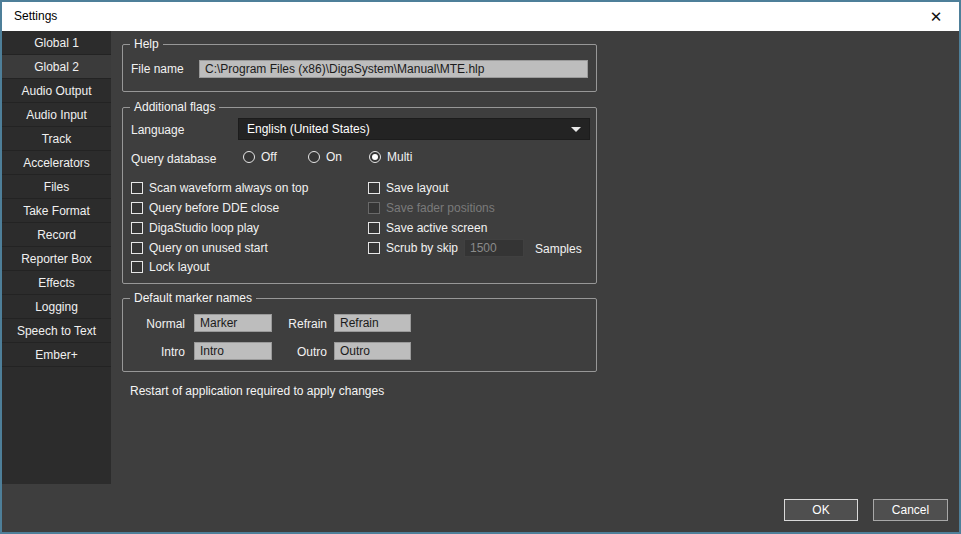 Image resolution: width=961 pixels, height=534 pixels. I want to click on normal-label: Normal, so click(158, 324).